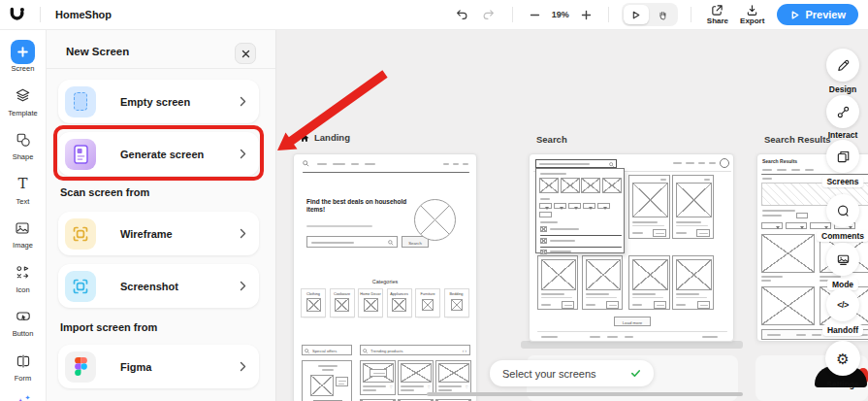  Describe the element at coordinates (844, 113) in the screenshot. I see `interact-nodes-icon` at that location.